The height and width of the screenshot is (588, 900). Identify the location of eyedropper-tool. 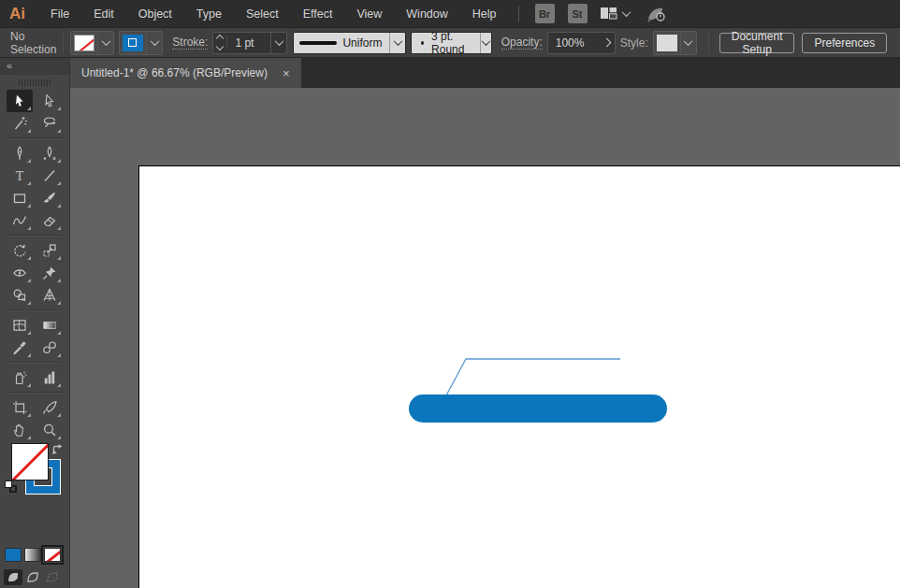
(20, 348).